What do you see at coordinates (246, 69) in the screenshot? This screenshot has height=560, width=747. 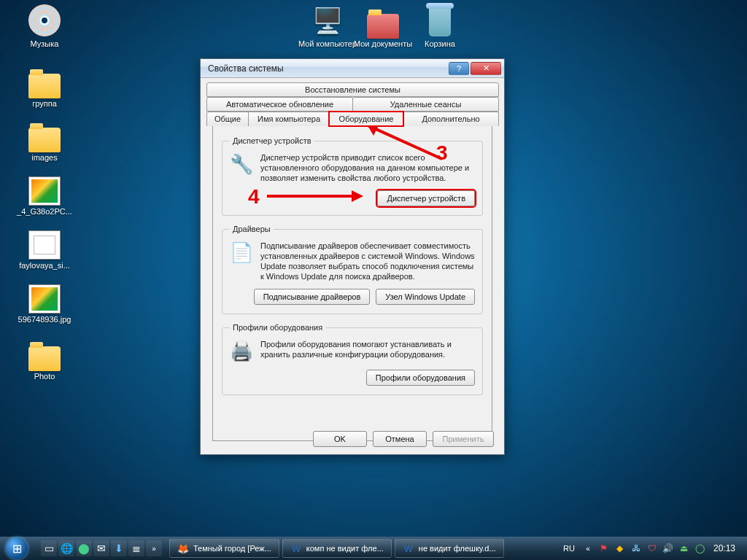 I see `window-title: Свойства системы` at bounding box center [246, 69].